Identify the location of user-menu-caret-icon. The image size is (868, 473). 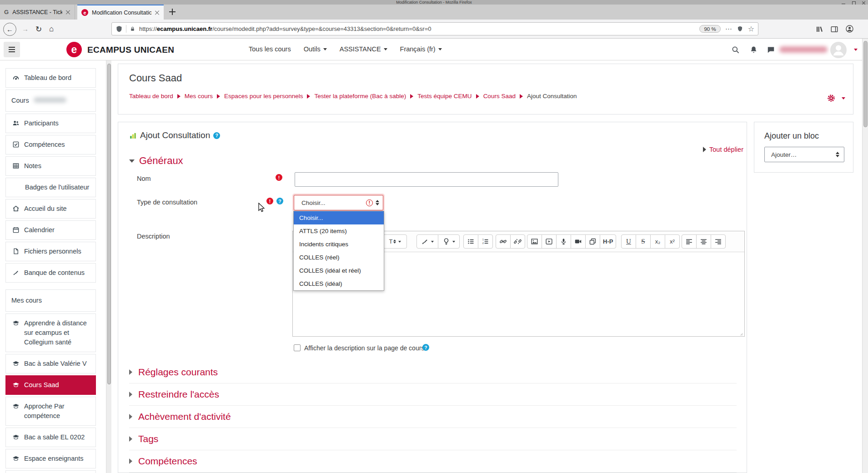
(856, 50).